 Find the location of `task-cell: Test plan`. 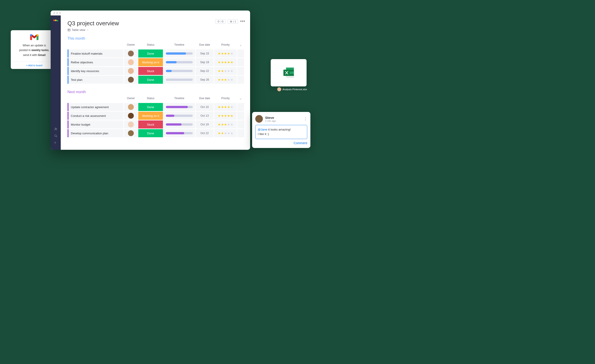

task-cell: Test plan is located at coordinates (95, 80).